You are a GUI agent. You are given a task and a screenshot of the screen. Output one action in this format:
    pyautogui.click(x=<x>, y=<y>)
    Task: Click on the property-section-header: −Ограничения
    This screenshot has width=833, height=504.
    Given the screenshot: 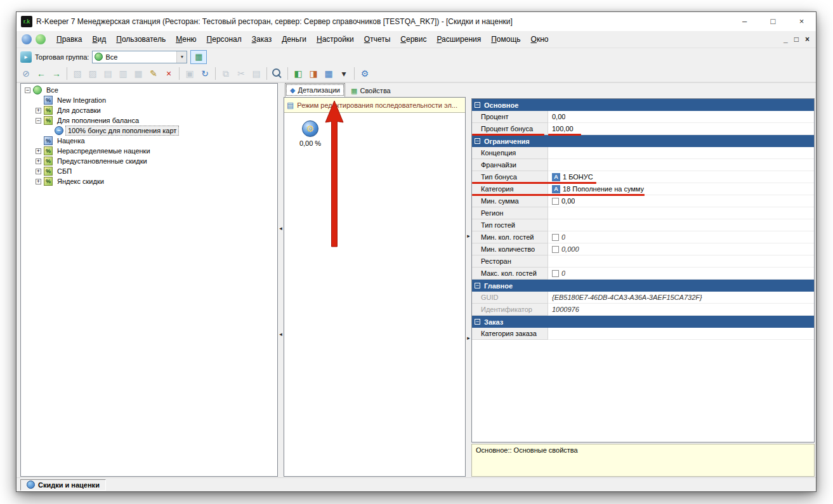 What is the action you would take?
    pyautogui.click(x=643, y=141)
    